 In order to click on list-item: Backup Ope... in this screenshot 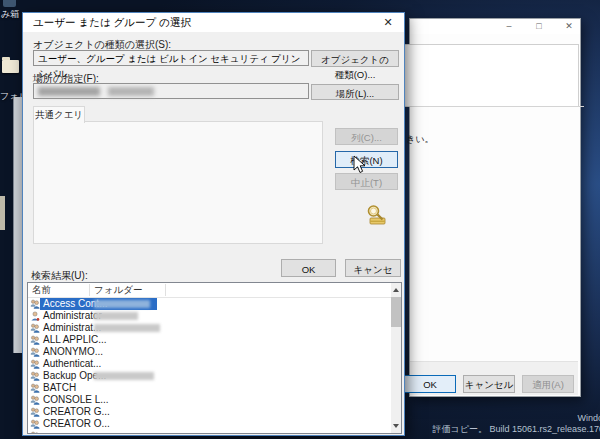, I will do `click(210, 376)`.